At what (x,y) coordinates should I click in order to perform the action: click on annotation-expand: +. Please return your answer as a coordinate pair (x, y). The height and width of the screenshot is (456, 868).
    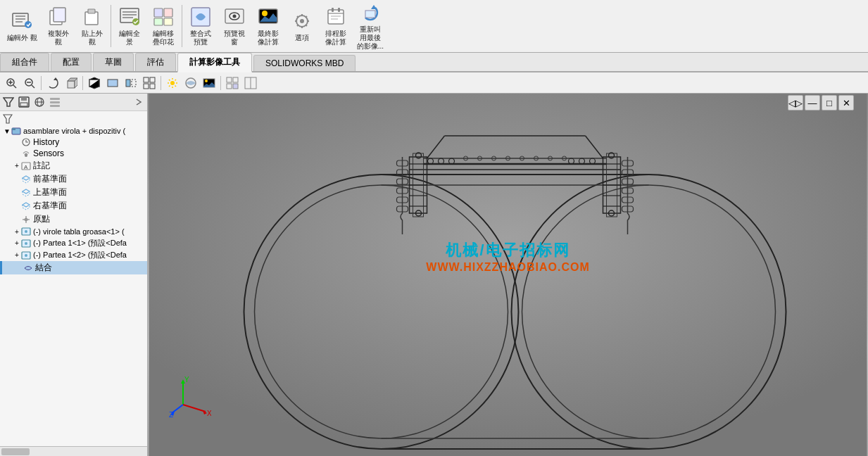
    Looking at the image, I should click on (17, 166).